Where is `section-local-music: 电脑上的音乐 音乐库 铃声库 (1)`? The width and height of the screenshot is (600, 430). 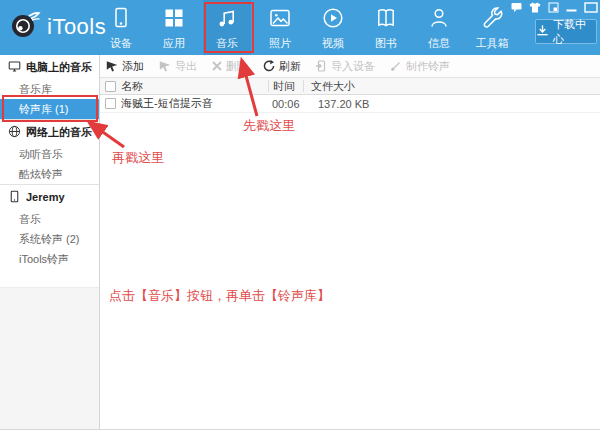 section-local-music: 电脑上的音乐 音乐库 铃声库 (1) is located at coordinates (50, 87).